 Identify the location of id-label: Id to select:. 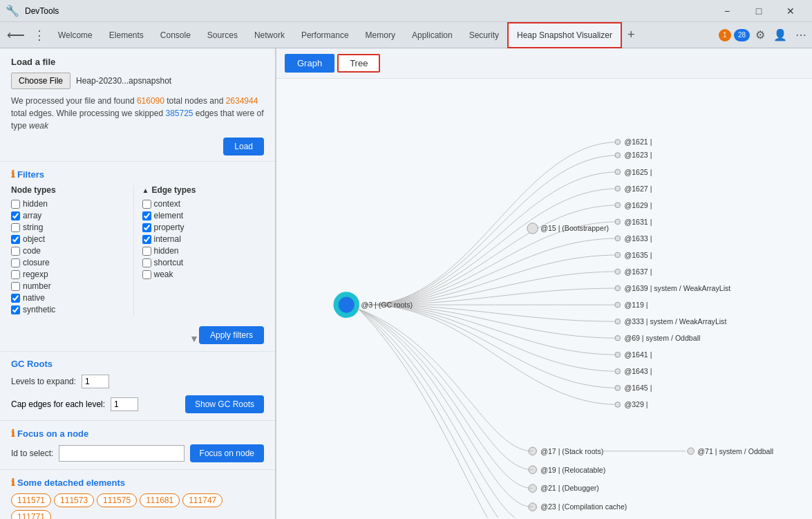
(32, 453).